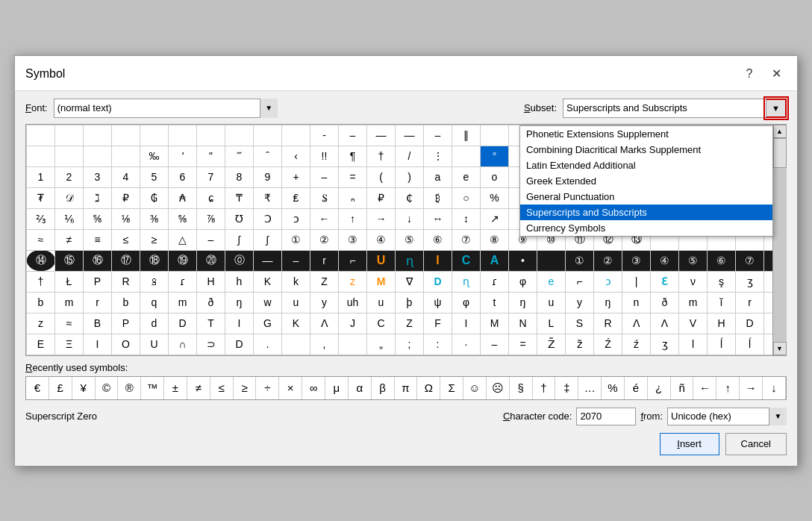 The width and height of the screenshot is (812, 521). I want to click on recent-symbol-section: §, so click(521, 388).